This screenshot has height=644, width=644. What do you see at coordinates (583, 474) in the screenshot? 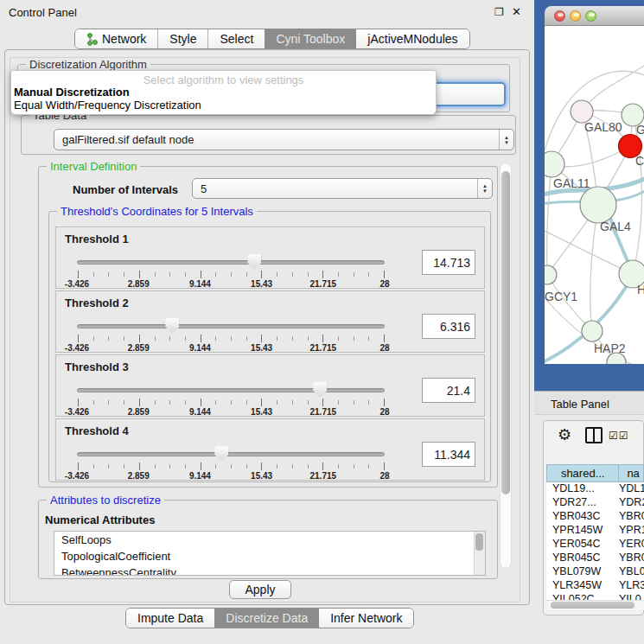
I see `column-header-shared-name: shared...` at bounding box center [583, 474].